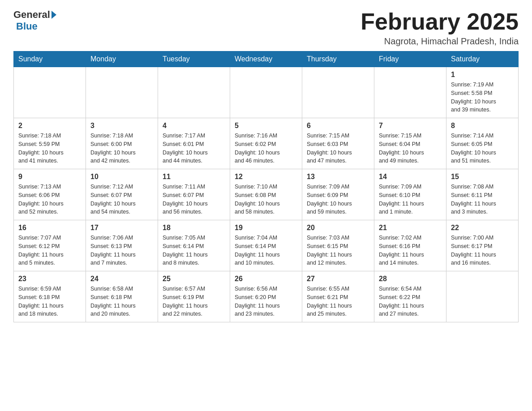  Describe the element at coordinates (194, 297) in the screenshot. I see `calendar-cell-w5-d3: 25Sunrise: 6:57 AMSunset: 6:19 PMDayligh…` at that location.